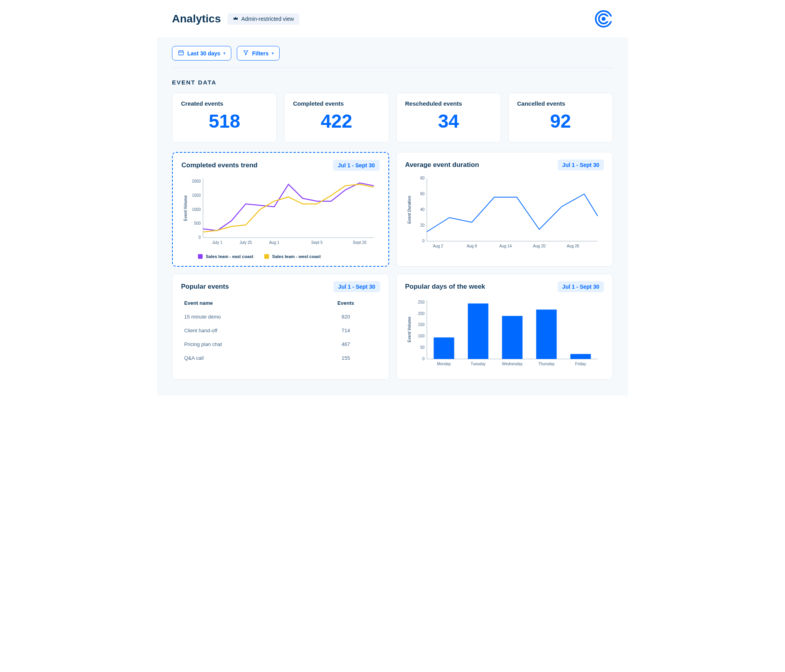 The image size is (785, 672). What do you see at coordinates (505, 327) in the screenshot?
I see `chart-popular-days: Popular days of the week Jul 1 - Sept 30…` at bounding box center [505, 327].